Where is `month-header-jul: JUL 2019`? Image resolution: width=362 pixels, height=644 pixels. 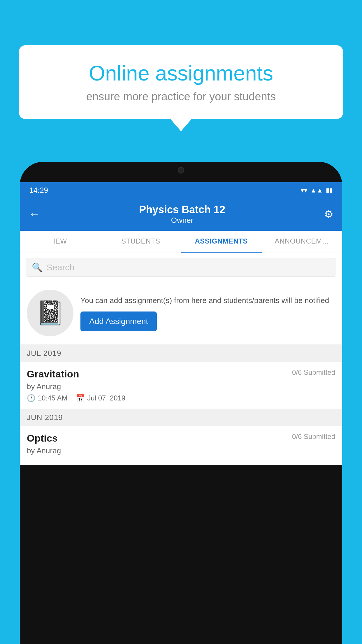
month-header-jul: JUL 2019 is located at coordinates (181, 354).